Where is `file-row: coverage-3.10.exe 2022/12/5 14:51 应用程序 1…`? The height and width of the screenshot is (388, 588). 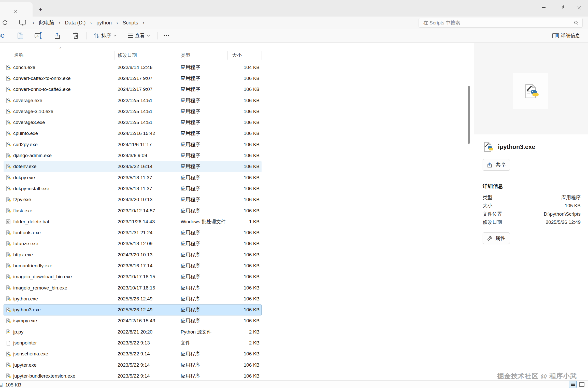 file-row: coverage-3.10.exe 2022/12/5 14:51 应用程序 1… is located at coordinates (133, 112).